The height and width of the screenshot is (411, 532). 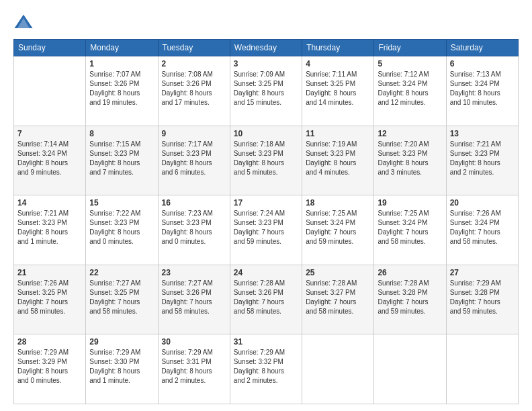 What do you see at coordinates (410, 300) in the screenshot?
I see `calendar-cell: 26Sunrise: 7:28 AM Sunset: 3:28 PM Dayli…` at bounding box center [410, 300].